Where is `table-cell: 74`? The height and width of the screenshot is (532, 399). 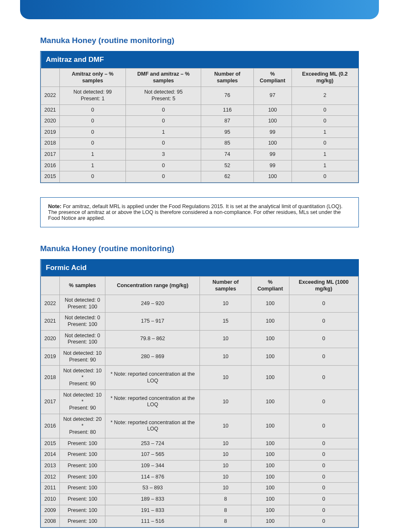
table-cell: 74 is located at coordinates (228, 155).